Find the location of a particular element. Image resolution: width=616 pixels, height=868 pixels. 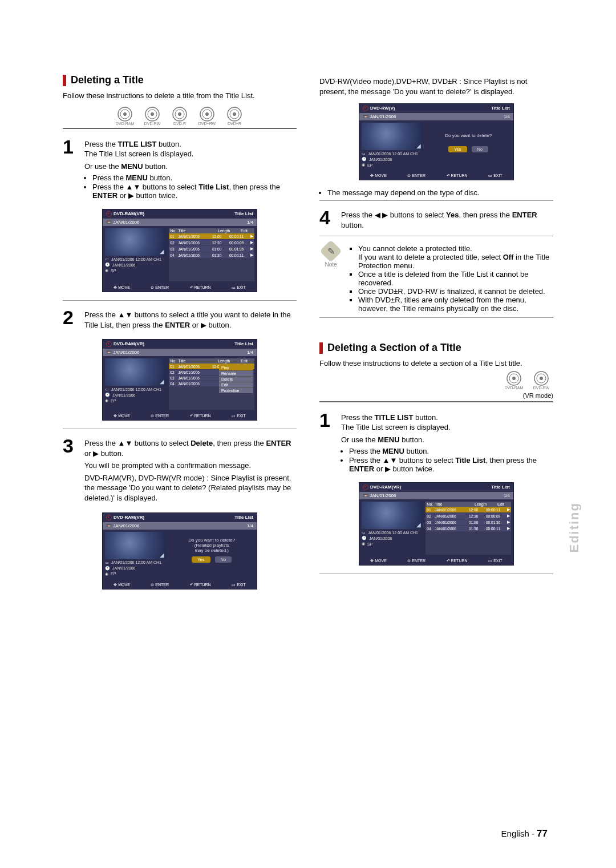

txt: or ▶ button twice. is located at coordinates (147, 195).